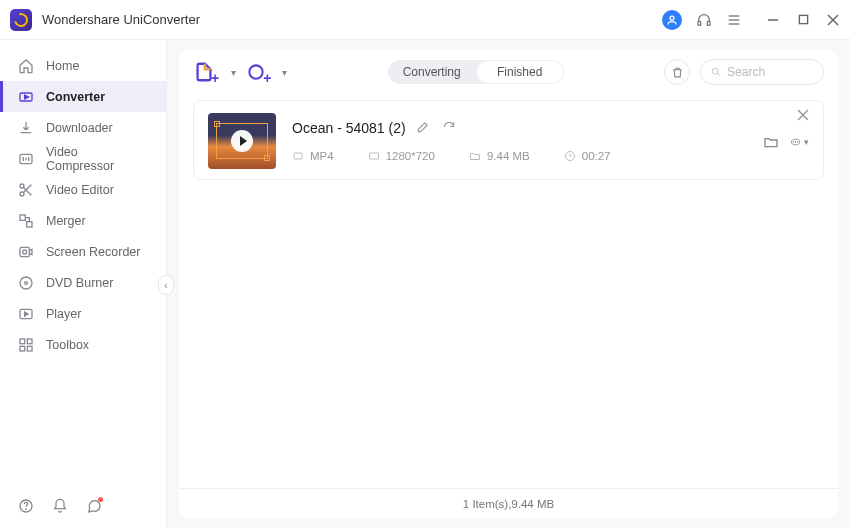  What do you see at coordinates (83, 220) in the screenshot?
I see `sidebar-item-merger: Merger` at bounding box center [83, 220].